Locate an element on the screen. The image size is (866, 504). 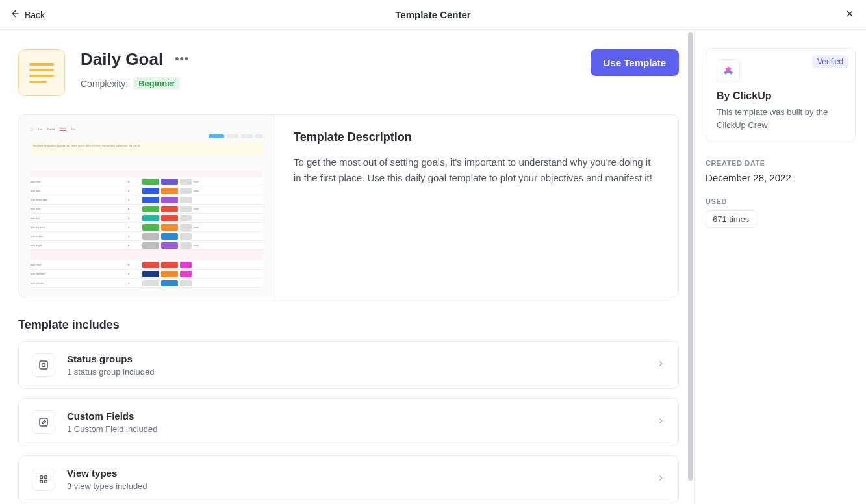
include-name: Status groups is located at coordinates (356, 359).